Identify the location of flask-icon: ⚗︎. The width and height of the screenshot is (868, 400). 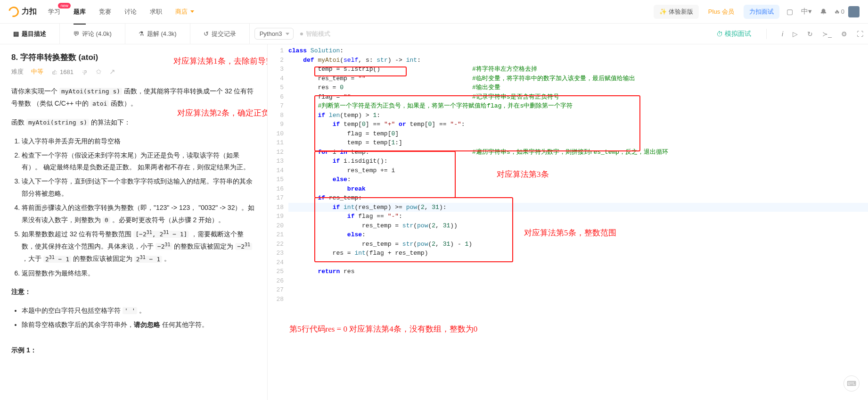
(141, 34).